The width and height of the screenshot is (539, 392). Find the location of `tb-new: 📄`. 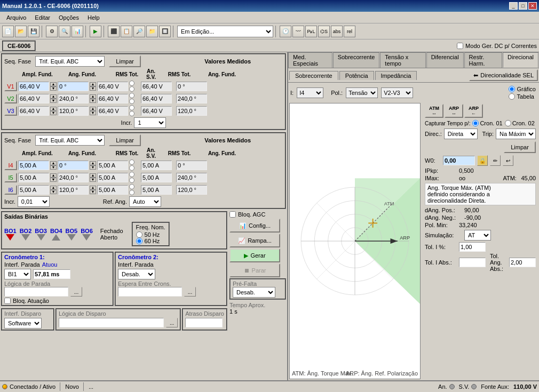

tb-new: 📄 is located at coordinates (8, 31).